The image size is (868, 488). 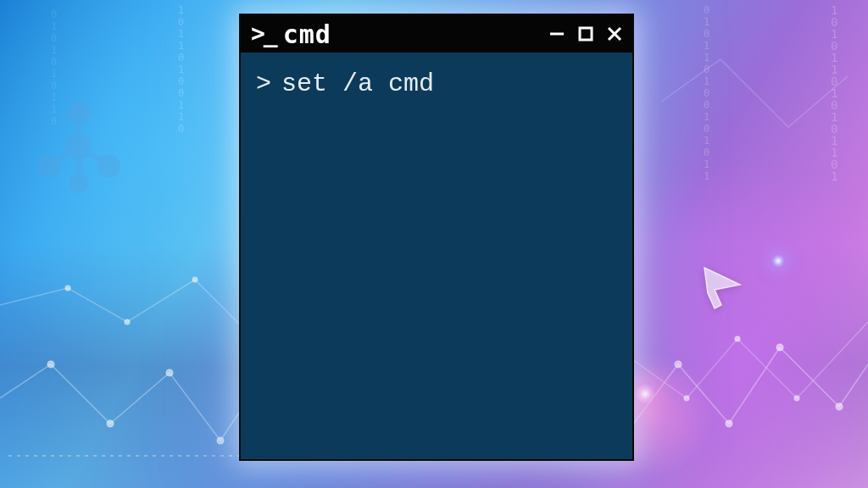 I want to click on bg-molecule-icon, so click(x=79, y=147).